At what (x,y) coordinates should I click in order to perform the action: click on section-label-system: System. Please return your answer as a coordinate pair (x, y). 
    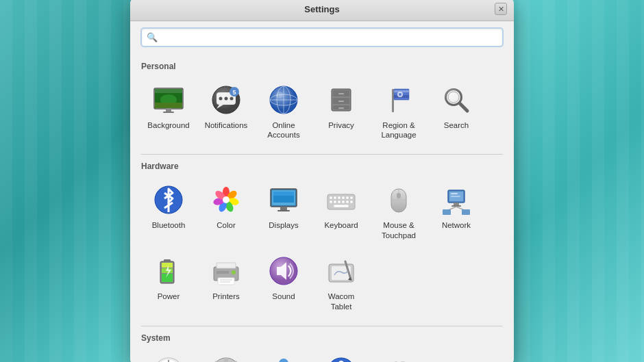
    Looking at the image, I should click on (322, 338).